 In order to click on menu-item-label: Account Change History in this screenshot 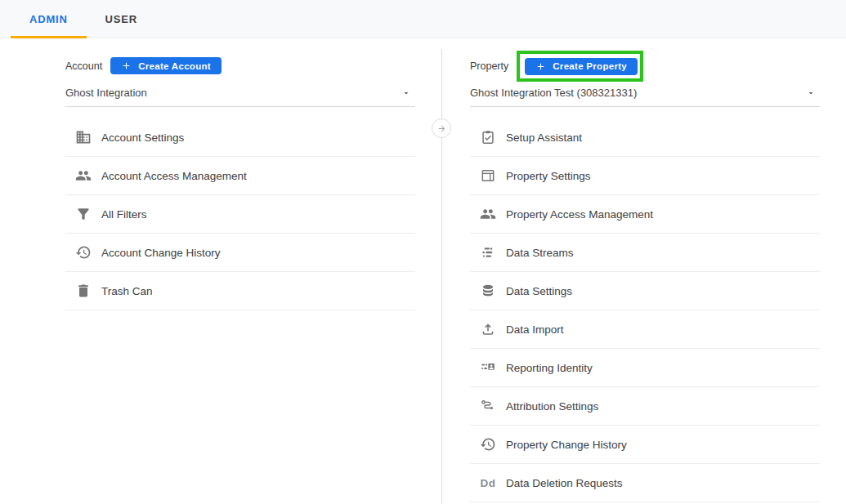, I will do `click(161, 253)`.